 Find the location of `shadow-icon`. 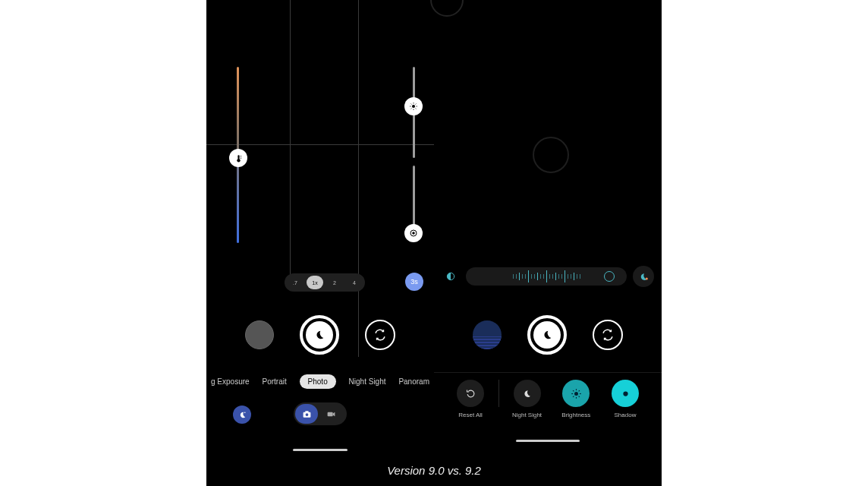

shadow-icon is located at coordinates (414, 233).